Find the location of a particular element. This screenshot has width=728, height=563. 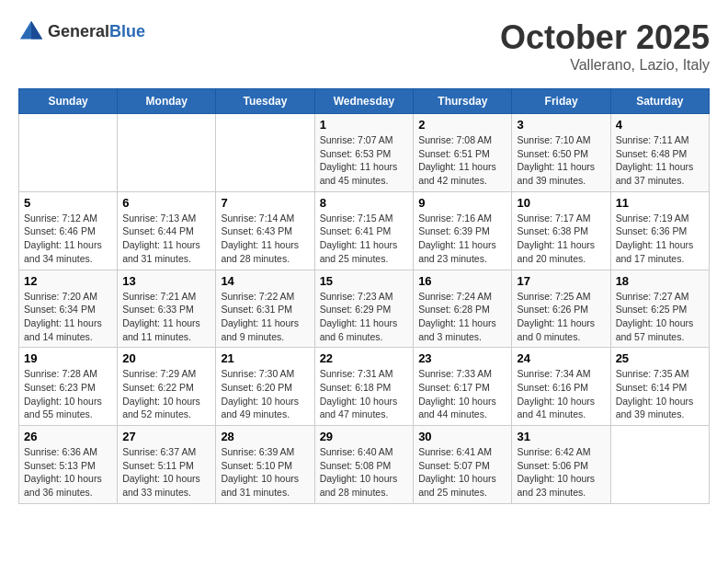

day-number: 8 is located at coordinates (364, 202).